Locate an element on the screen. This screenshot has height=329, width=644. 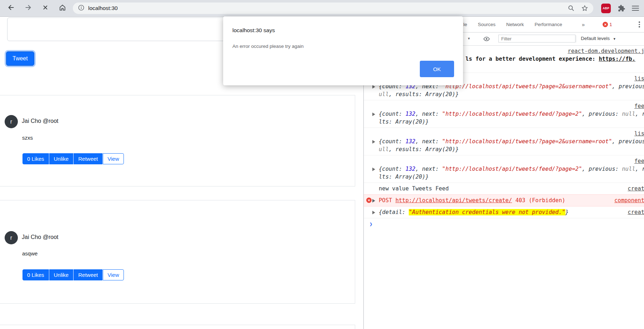
dialog-ok-button: OK is located at coordinates (437, 69).